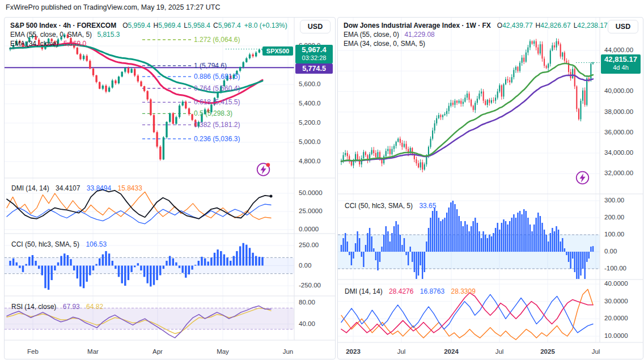 This screenshot has width=644, height=360. I want to click on sp500-header-row: S&P 500 Index · 4h · FOREXCOMO5,959.4H5,…, so click(149, 26).